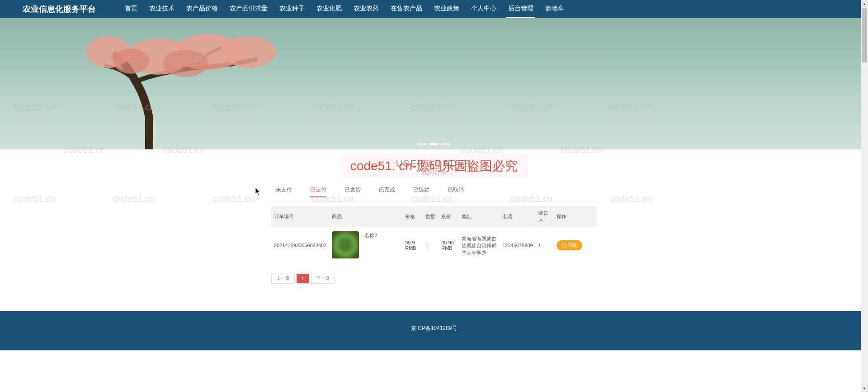  What do you see at coordinates (575, 245) in the screenshot?
I see `cell-action: 退款` at bounding box center [575, 245].